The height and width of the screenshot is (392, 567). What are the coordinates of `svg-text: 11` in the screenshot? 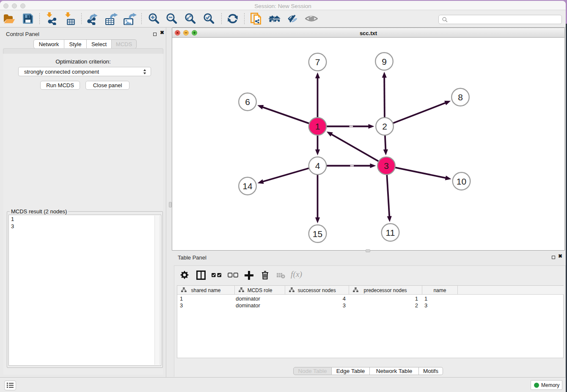 It's located at (391, 233).